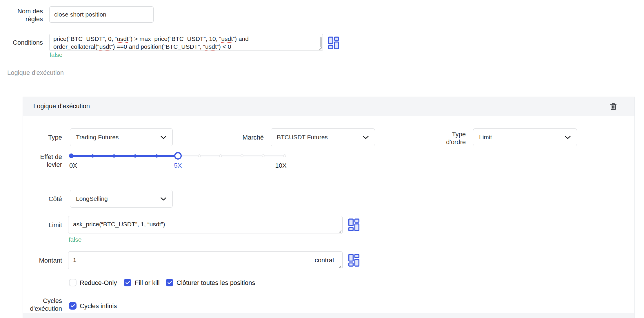 This screenshot has width=644, height=318. What do you see at coordinates (178, 156) in the screenshot?
I see `slider-handle` at bounding box center [178, 156].